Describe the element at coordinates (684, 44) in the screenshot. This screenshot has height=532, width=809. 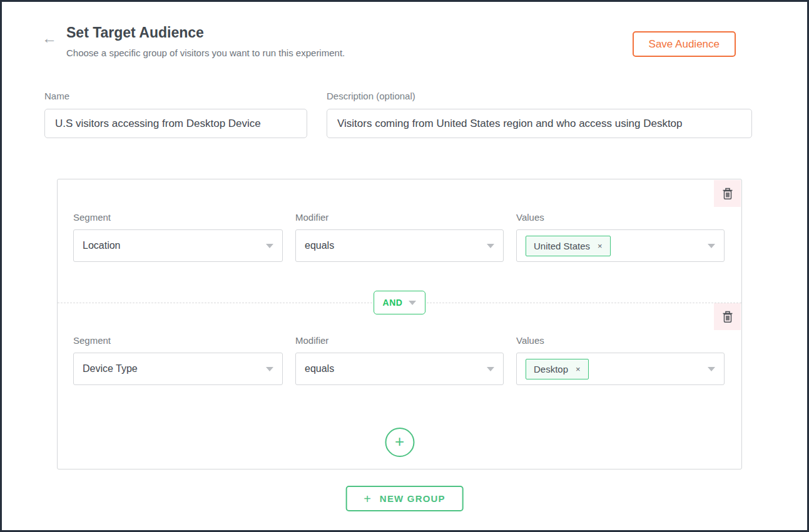
I see `save-audience-button: Save Audience` at that location.